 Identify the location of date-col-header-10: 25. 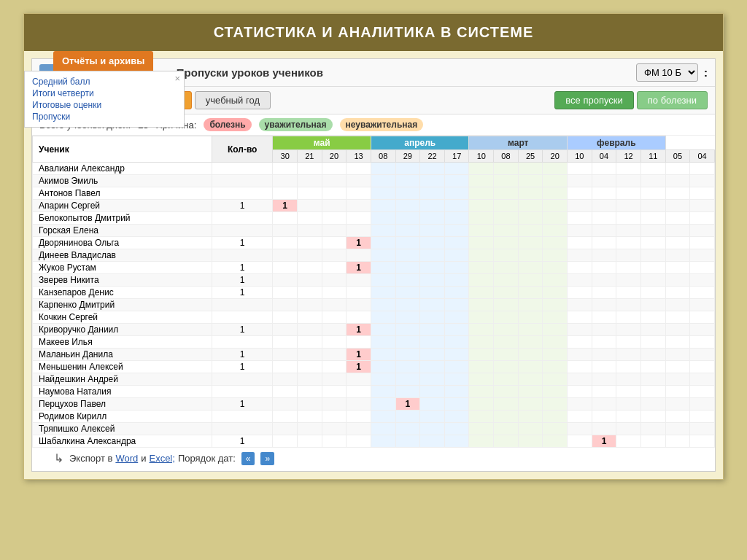
(530, 156).